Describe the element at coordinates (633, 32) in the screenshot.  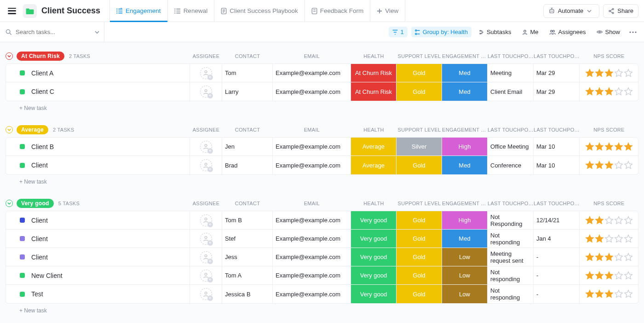
I see `more-button` at that location.